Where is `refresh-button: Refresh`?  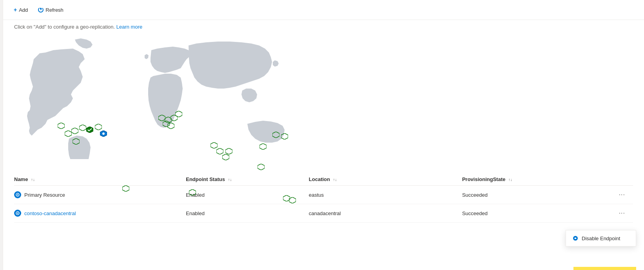 refresh-button: Refresh is located at coordinates (51, 10).